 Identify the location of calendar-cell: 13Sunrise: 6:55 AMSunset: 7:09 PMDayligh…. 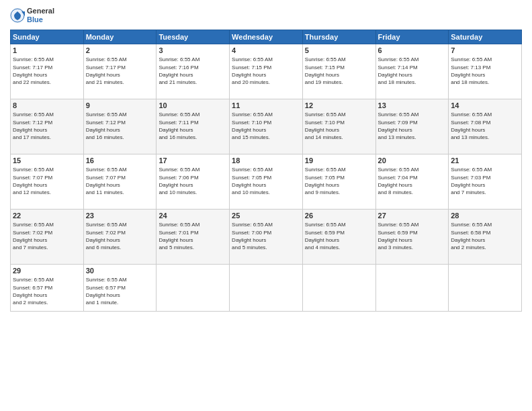
(412, 127).